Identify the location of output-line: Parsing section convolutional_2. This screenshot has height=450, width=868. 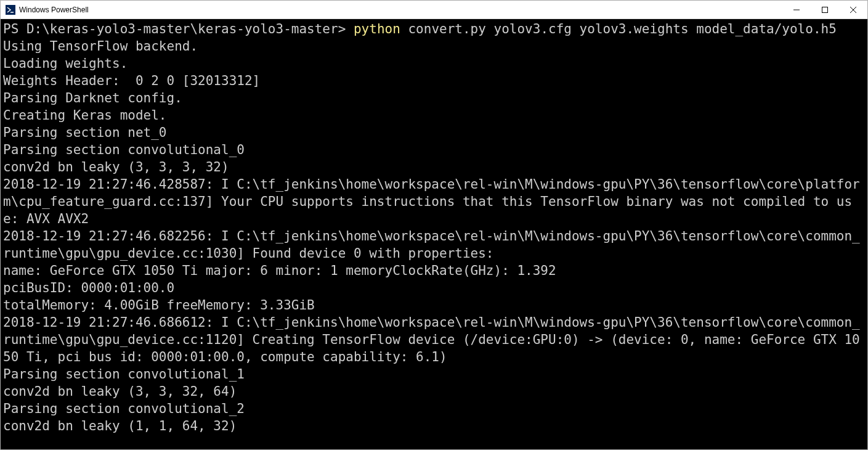
(124, 409).